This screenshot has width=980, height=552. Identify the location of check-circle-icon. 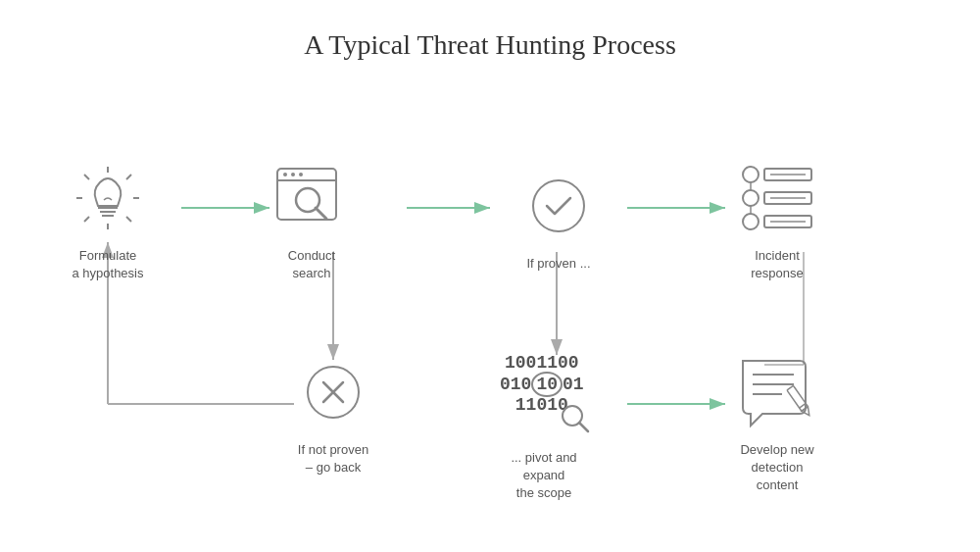
(559, 206).